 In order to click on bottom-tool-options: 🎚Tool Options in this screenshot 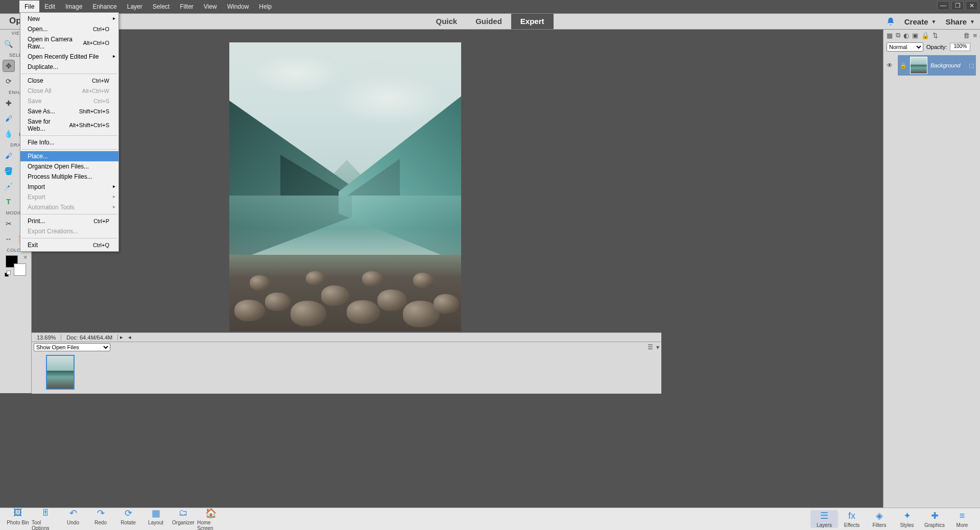, I will do `click(45, 519)`.